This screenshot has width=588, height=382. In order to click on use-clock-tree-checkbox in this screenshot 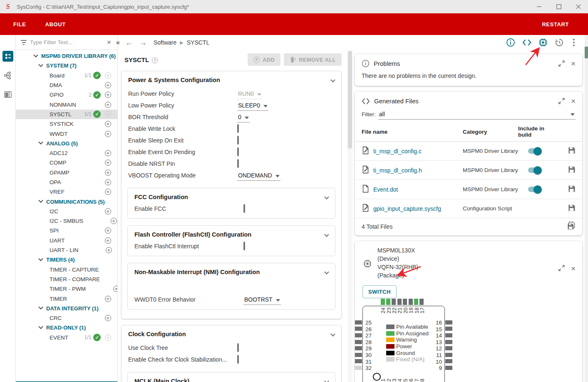, I will do `click(238, 347)`.